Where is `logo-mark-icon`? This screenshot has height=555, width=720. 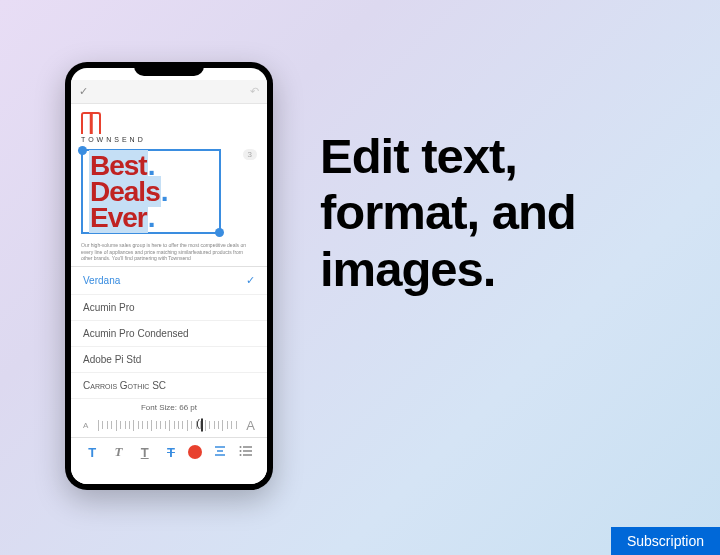 logo-mark-icon is located at coordinates (91, 123).